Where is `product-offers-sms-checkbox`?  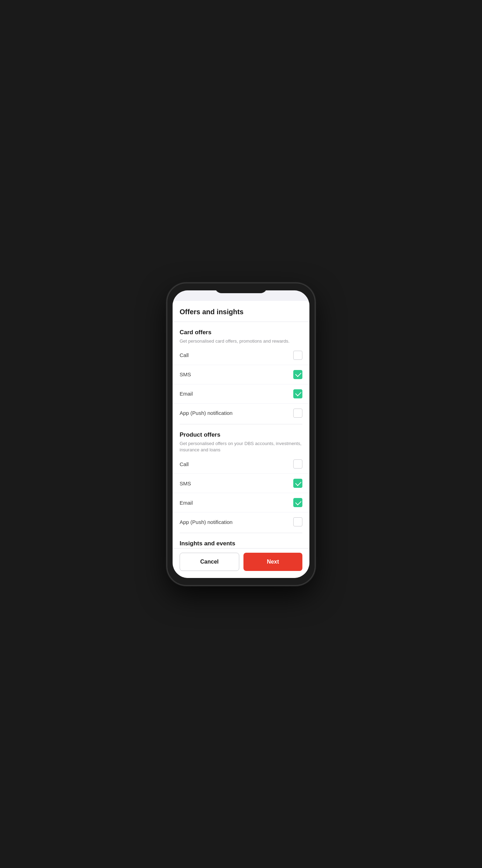
product-offers-sms-checkbox is located at coordinates (298, 483).